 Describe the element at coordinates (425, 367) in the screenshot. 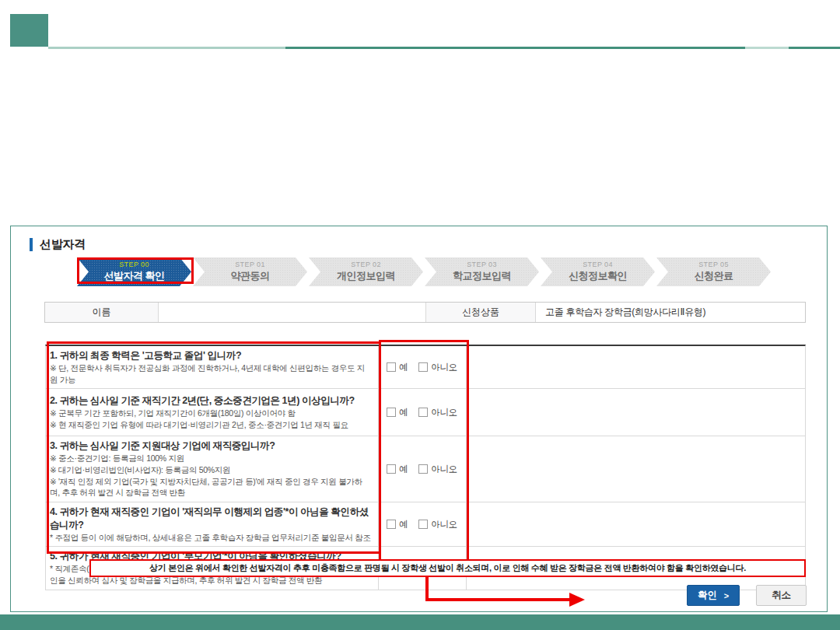

I see `question-row: 1. 귀하의 최종 학력은 '고등학교 졸업' 입니까? ※ 단, 전문학사 취…` at that location.